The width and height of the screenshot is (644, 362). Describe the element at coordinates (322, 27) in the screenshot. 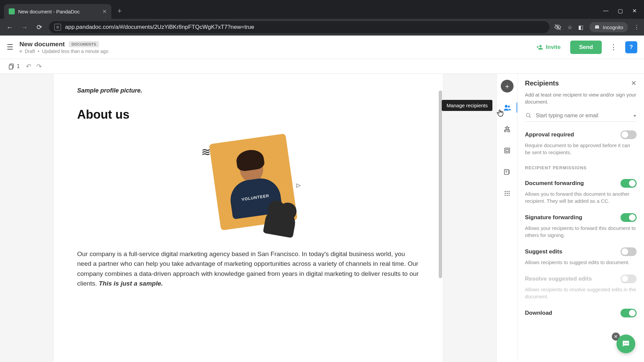

I see `address-bar: ← → ⟳ ⚙ app.pandadoc.com/a/#/documents/2…` at that location.